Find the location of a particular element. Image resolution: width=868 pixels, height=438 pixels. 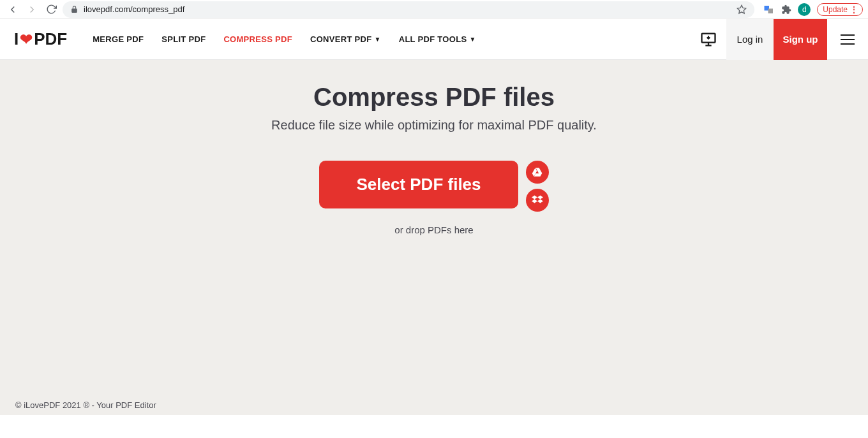

heart-icon: ❤ is located at coordinates (26, 40).